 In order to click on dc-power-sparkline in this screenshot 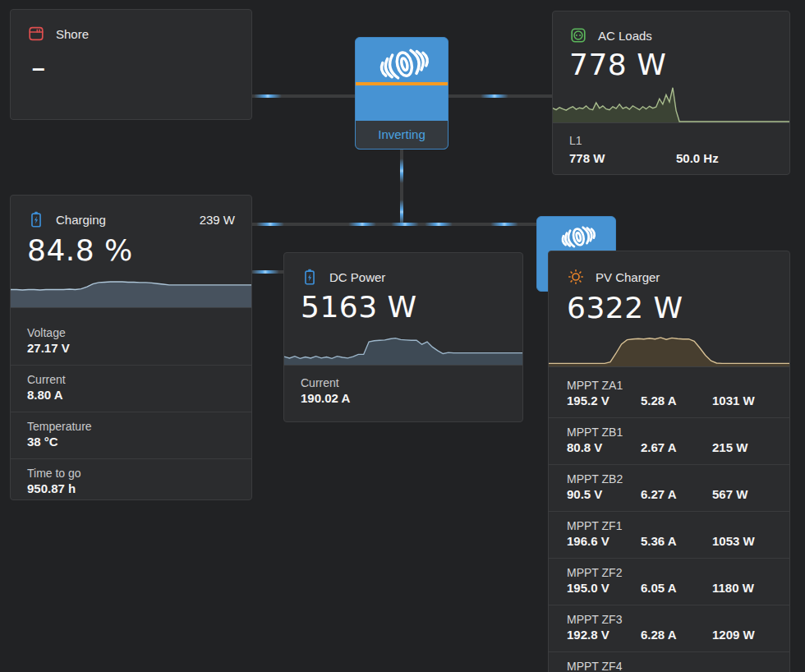, I will do `click(403, 347)`.